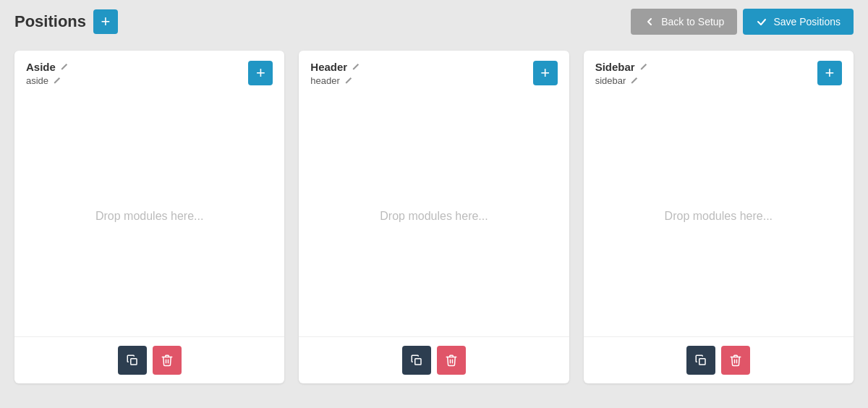 The width and height of the screenshot is (868, 408). I want to click on card-title-sidebar: Sidebar, so click(615, 67).